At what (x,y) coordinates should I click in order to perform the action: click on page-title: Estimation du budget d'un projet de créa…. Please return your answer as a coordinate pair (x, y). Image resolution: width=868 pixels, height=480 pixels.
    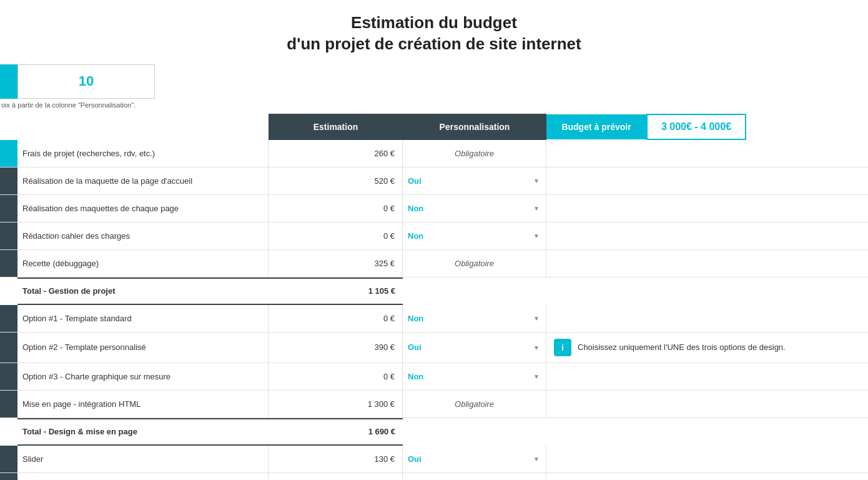
    Looking at the image, I should click on (434, 32).